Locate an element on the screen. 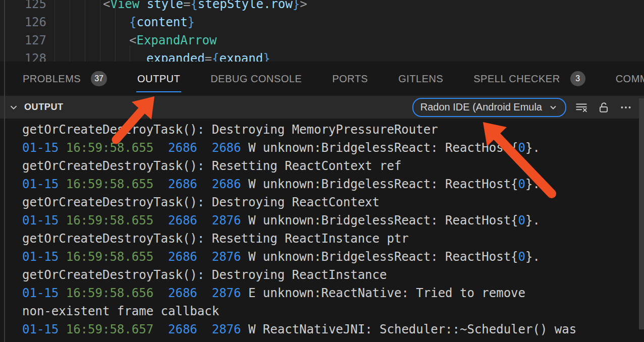 The height and width of the screenshot is (342, 644). code-token: = is located at coordinates (208, 56).